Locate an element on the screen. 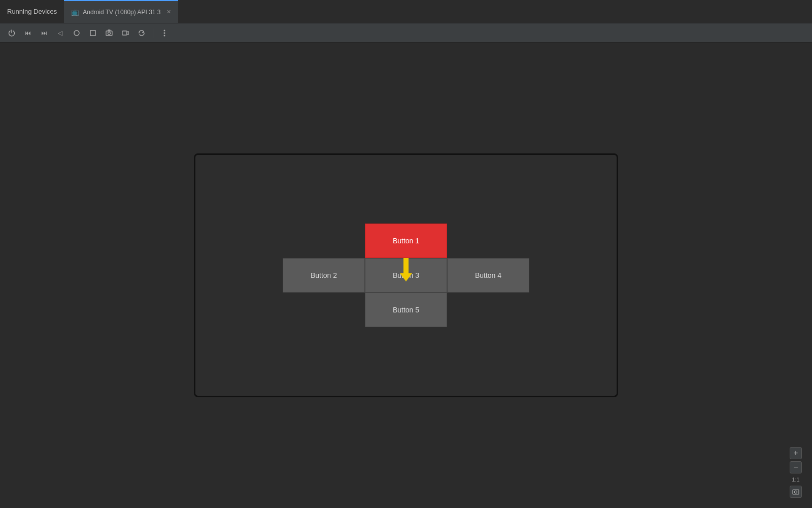 The image size is (812, 508). record-button is located at coordinates (125, 33).